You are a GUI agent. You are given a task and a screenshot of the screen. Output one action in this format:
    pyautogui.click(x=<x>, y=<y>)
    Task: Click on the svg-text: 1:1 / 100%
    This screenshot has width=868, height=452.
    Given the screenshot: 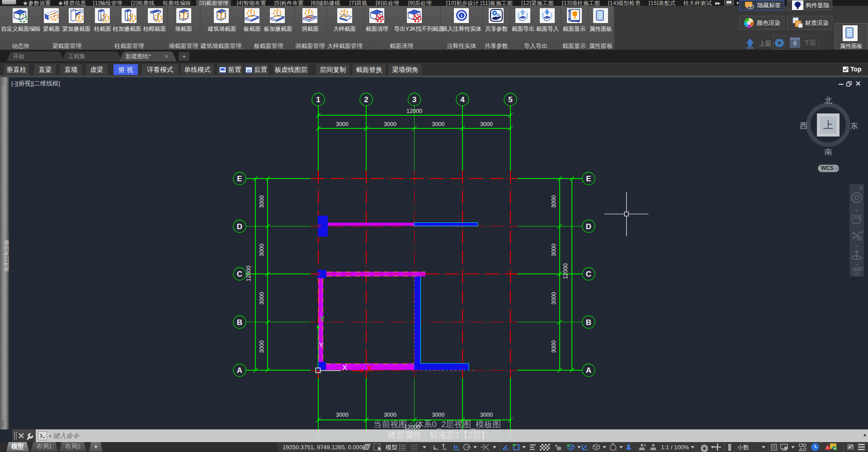 What is the action you would take?
    pyautogui.click(x=675, y=447)
    